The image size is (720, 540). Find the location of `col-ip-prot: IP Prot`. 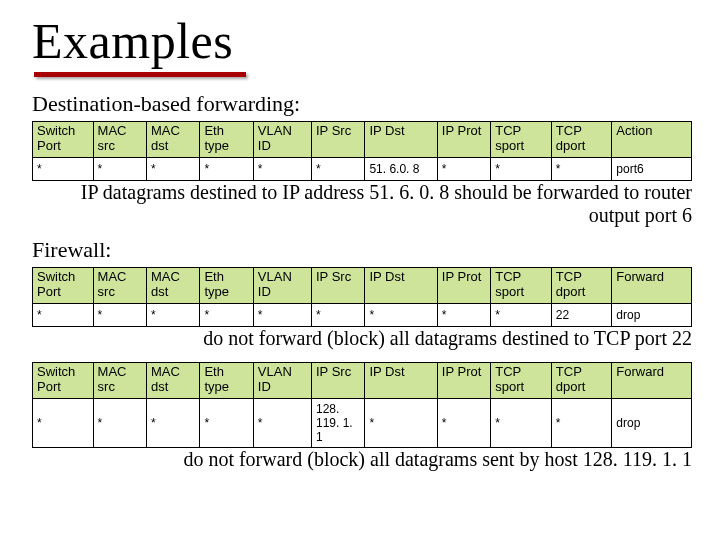

col-ip-prot: IP Prot is located at coordinates (464, 140).